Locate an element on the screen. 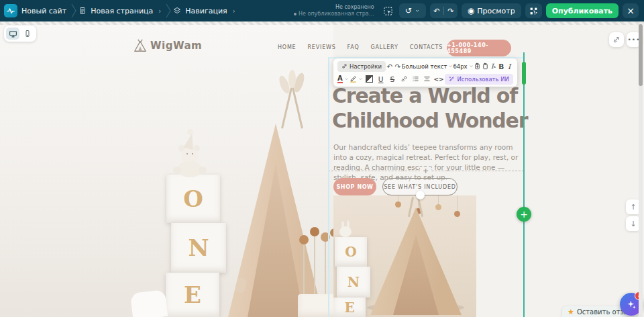 The width and height of the screenshot is (644, 317). site-logo-text: WigWam is located at coordinates (176, 46).